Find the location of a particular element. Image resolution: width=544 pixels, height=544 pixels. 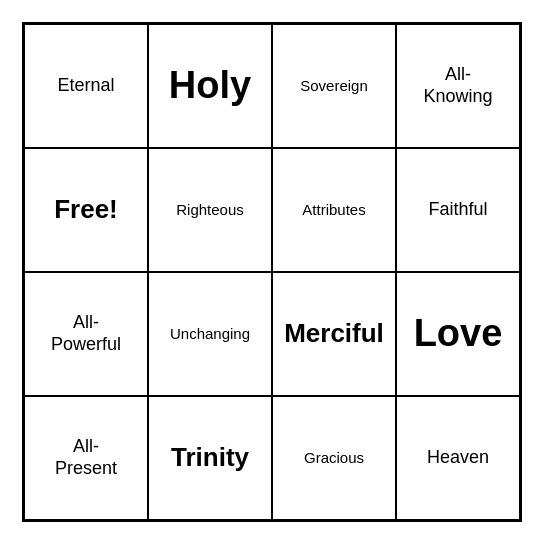

bingo-cell-r2c1: Unchanging is located at coordinates (210, 334).